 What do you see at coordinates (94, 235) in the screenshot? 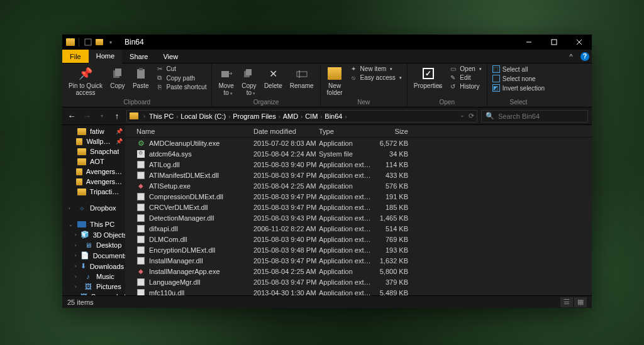
I see `sidebar-item: ›🧊3D Objects` at bounding box center [94, 235].